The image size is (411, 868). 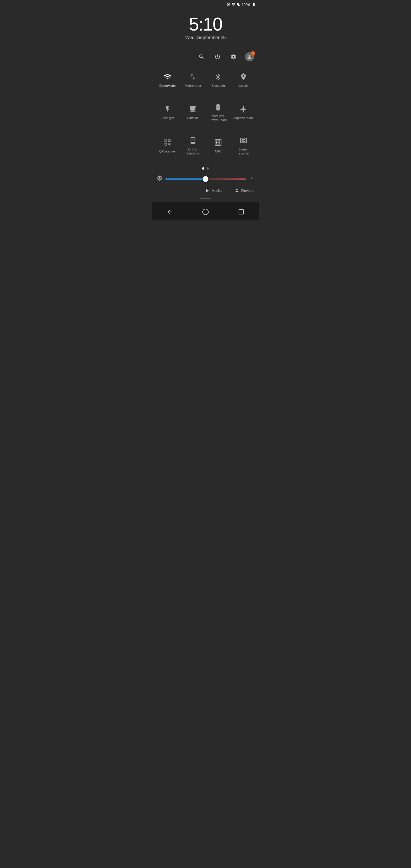 What do you see at coordinates (233, 5) in the screenshot?
I see `wifi-status-icon` at bounding box center [233, 5].